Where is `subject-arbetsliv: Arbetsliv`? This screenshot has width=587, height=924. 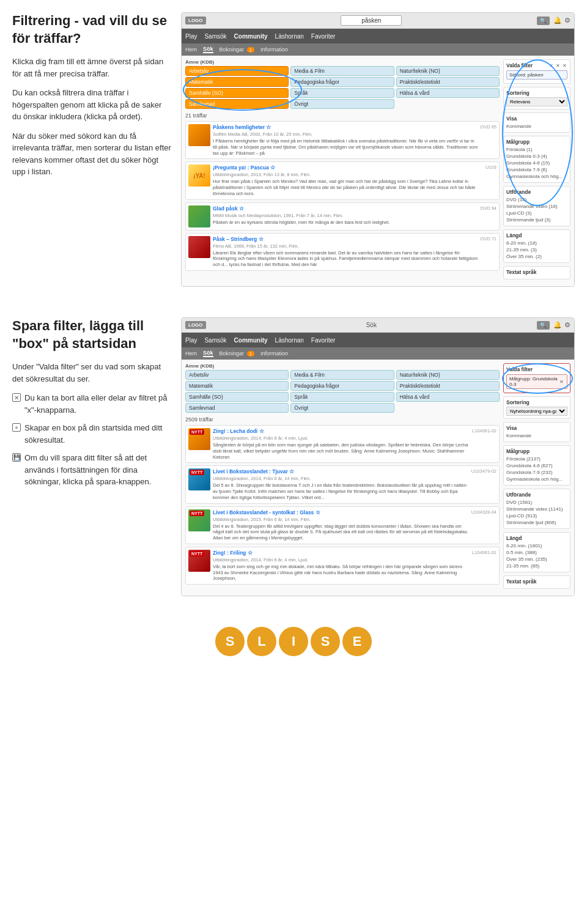
subject-arbetsliv: Arbetsliv is located at coordinates (237, 71).